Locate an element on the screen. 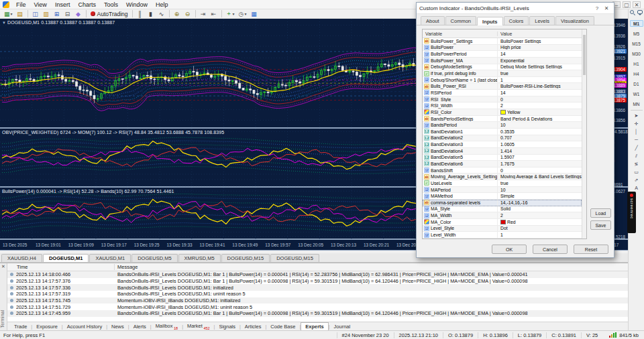  line-chart-button: ∿ is located at coordinates (162, 14).